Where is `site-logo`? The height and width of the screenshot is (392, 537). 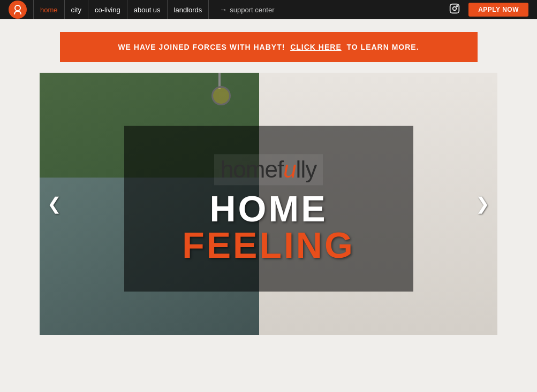
site-logo is located at coordinates (18, 10).